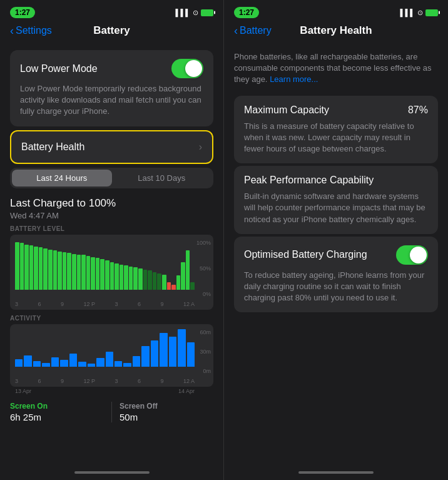 The width and height of the screenshot is (448, 480). I want to click on low-power-mode-desc: Low Power Mode temporarily reduces backg…, so click(111, 100).